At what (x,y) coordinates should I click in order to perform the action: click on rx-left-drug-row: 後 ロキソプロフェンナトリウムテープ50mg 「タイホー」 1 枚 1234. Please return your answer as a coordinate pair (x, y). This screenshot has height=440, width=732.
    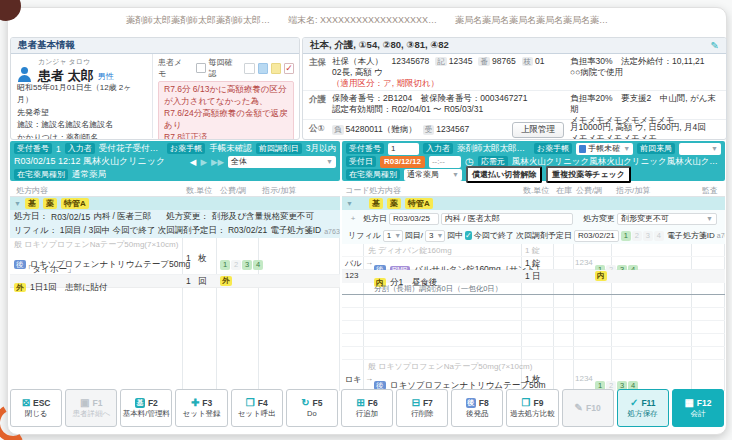
    Looking at the image, I should click on (175, 263).